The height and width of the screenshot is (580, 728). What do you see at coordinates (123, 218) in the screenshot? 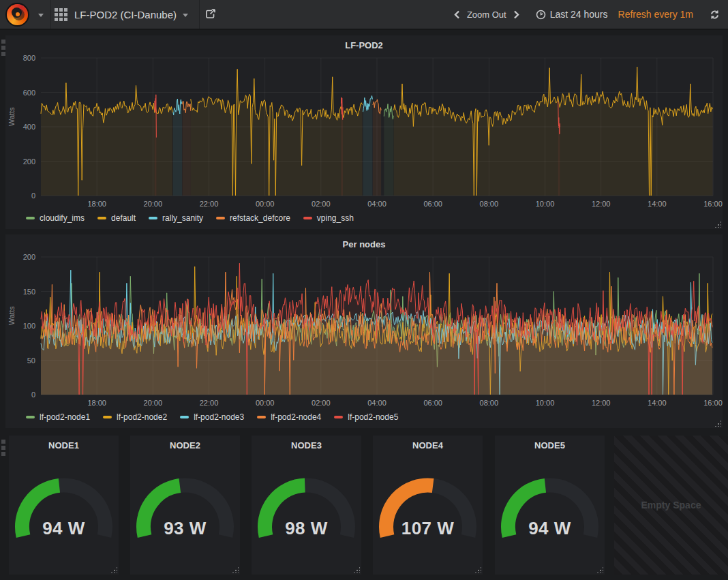
I see `legend-label: default` at bounding box center [123, 218].